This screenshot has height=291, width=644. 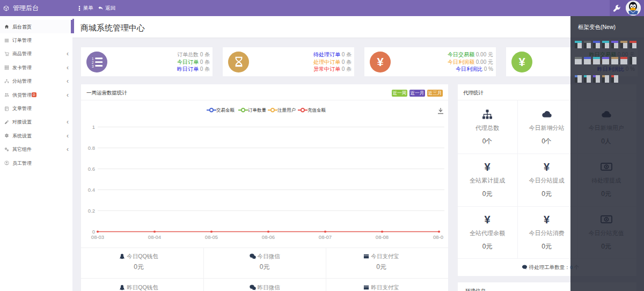 What do you see at coordinates (91, 190) in the screenshot?
I see `svg-text: 0.4` at bounding box center [91, 190].